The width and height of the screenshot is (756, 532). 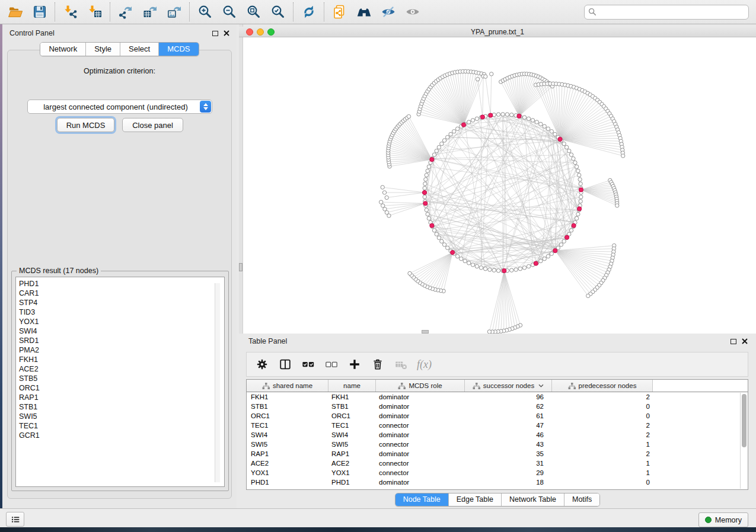 I want to click on table-cell: ACE2, so click(x=288, y=463).